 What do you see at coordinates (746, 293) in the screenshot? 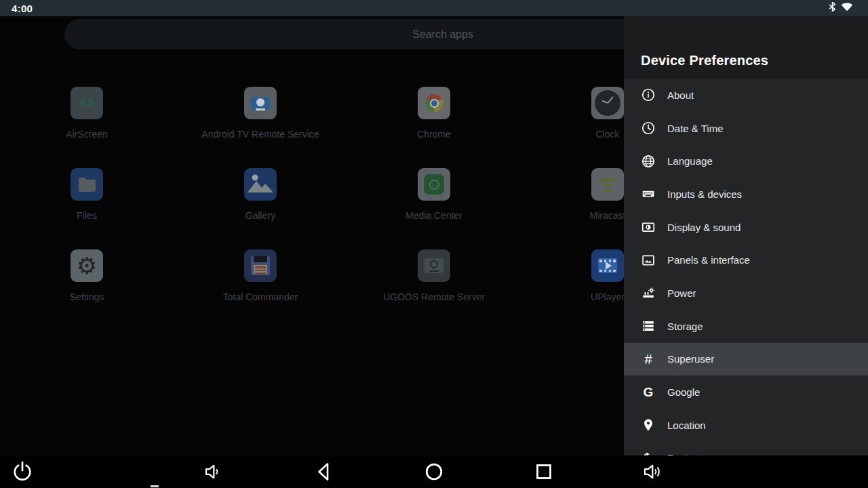
I see `pref-item-power: Power` at bounding box center [746, 293].